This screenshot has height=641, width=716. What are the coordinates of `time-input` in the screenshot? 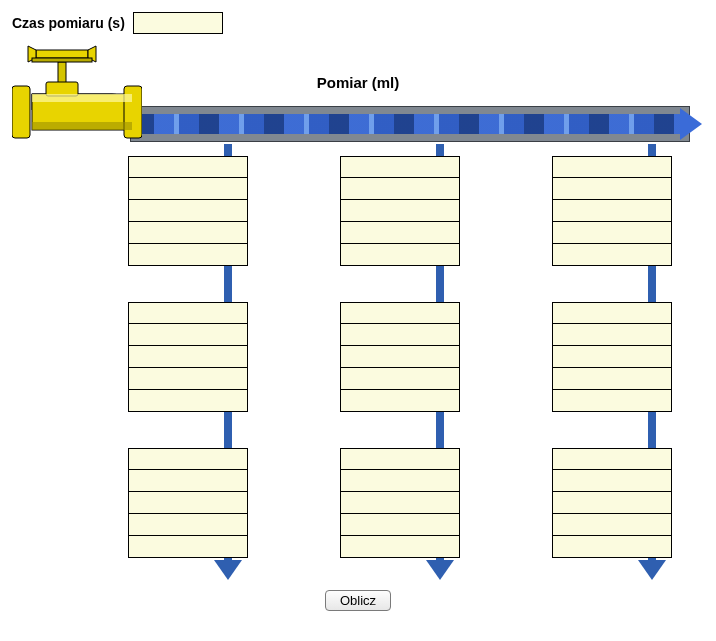 It's located at (178, 23).